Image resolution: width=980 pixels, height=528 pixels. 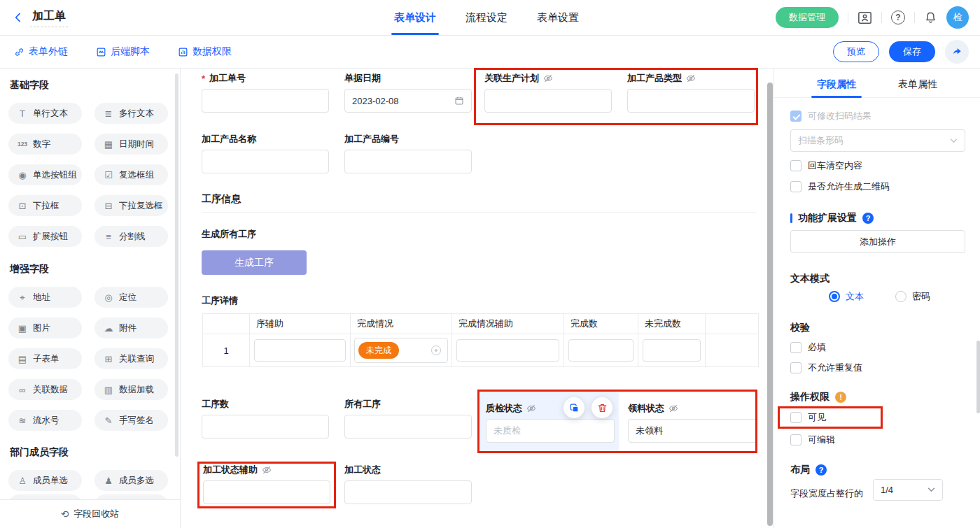 I want to click on page-title: 加工单, so click(x=49, y=18).